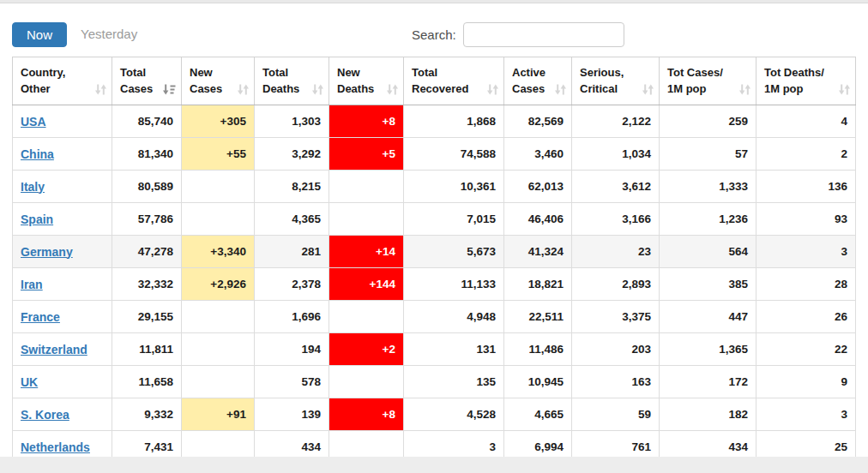 This screenshot has width=868, height=473. Describe the element at coordinates (708, 350) in the screenshot. I see `cell-tot-cases-1m: 1,365` at that location.